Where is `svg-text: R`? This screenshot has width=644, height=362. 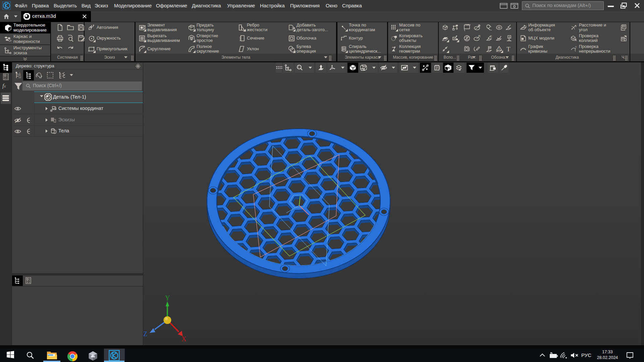 svg-text: R is located at coordinates (480, 36).